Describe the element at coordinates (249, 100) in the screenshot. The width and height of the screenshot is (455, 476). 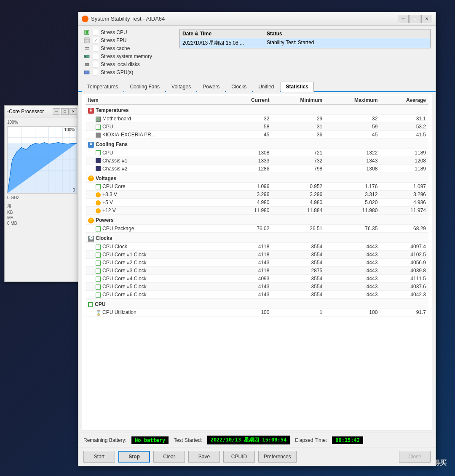
I see `col-current: Current` at that location.